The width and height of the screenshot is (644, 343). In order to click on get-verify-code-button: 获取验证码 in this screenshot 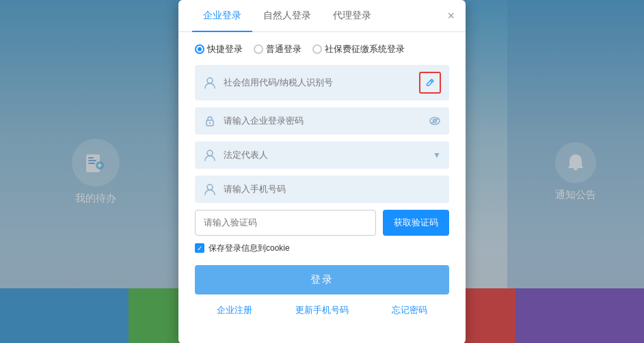, I will do `click(416, 223)`.